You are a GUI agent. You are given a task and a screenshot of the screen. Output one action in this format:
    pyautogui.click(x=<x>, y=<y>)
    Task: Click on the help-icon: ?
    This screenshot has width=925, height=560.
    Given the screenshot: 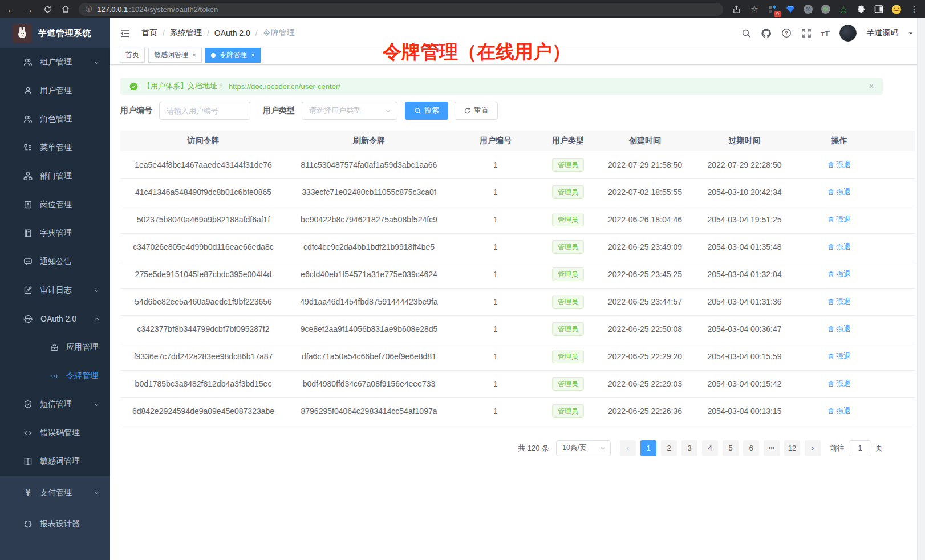 What is the action you would take?
    pyautogui.click(x=786, y=33)
    